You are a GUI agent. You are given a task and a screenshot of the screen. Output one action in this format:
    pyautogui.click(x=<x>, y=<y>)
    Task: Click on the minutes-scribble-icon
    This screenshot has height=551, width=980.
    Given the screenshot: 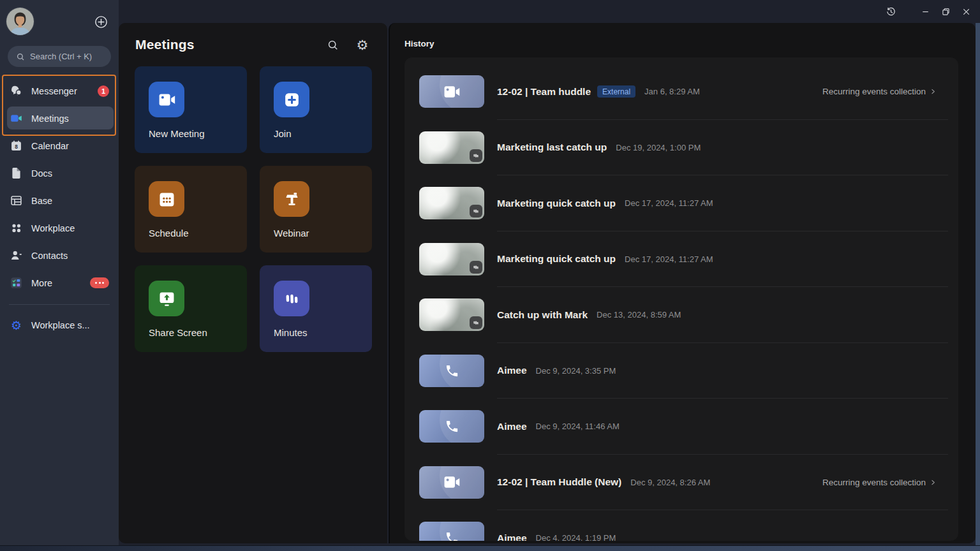 What is the action you would take?
    pyautogui.click(x=292, y=298)
    